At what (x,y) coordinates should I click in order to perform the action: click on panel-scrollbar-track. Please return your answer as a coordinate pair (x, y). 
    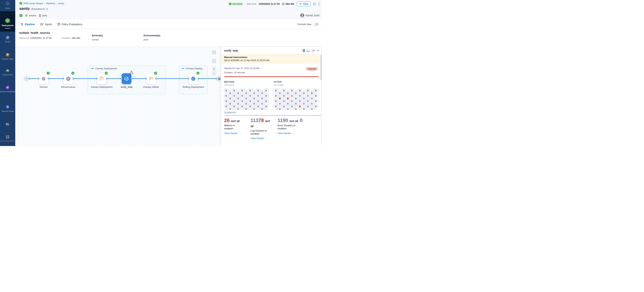
    Looking at the image, I should click on (321, 96).